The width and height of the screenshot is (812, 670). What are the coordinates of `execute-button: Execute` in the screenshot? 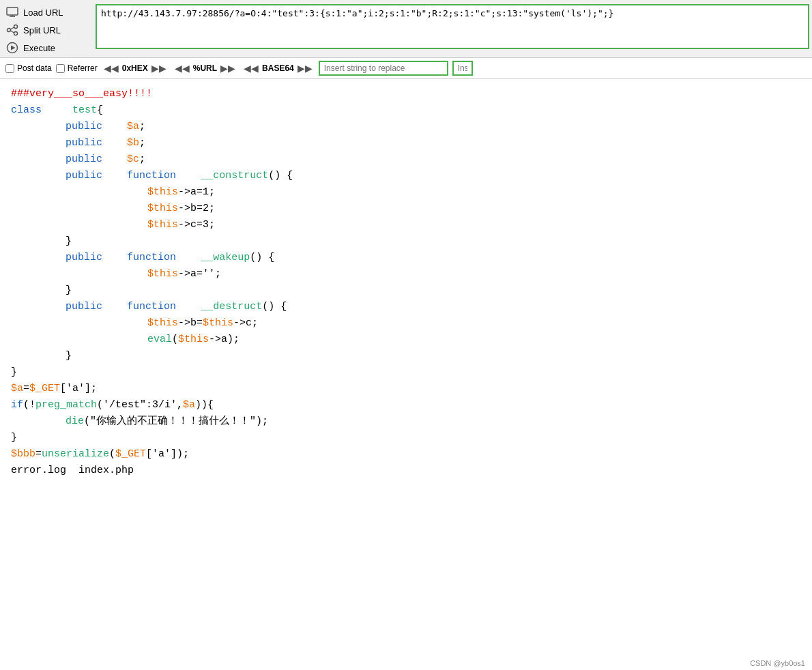 It's located at (30, 48).